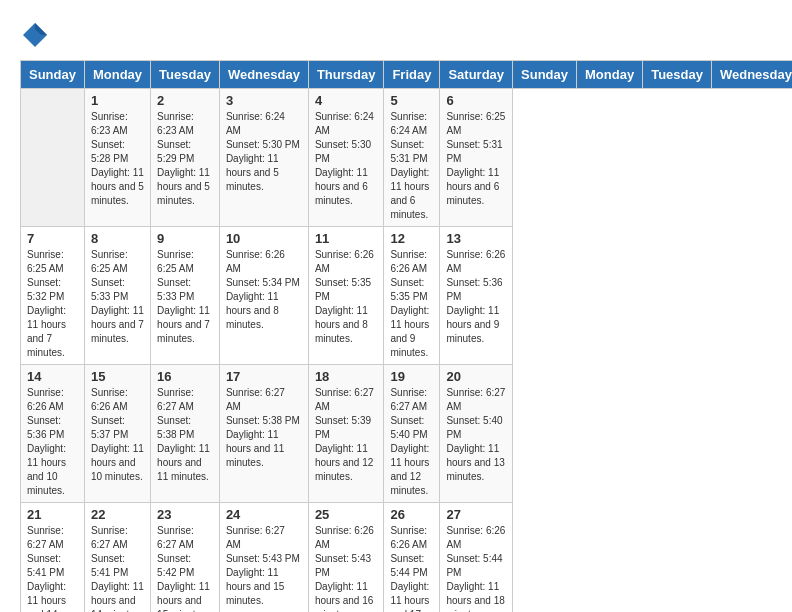 This screenshot has height=612, width=792. What do you see at coordinates (53, 558) in the screenshot?
I see `calendar-cell: 21Sunrise: 6:27 AMSunset: 5:41 PMDayligh…` at bounding box center [53, 558].